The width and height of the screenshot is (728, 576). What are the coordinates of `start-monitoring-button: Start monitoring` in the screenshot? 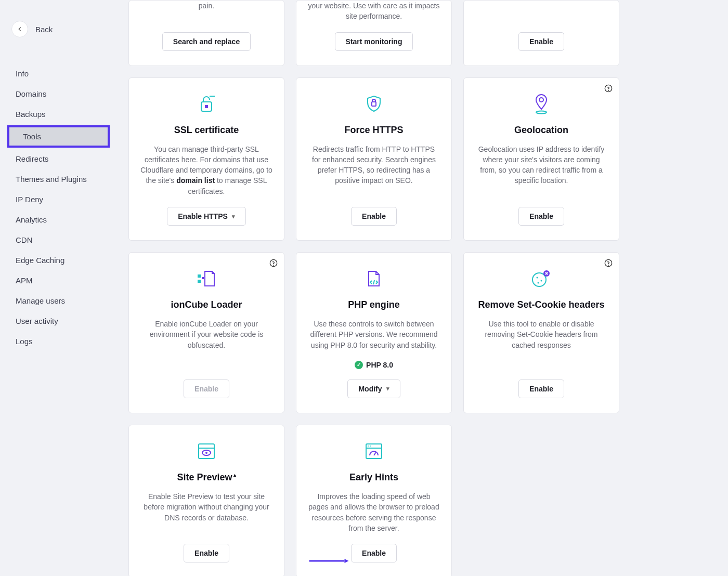 It's located at (374, 42).